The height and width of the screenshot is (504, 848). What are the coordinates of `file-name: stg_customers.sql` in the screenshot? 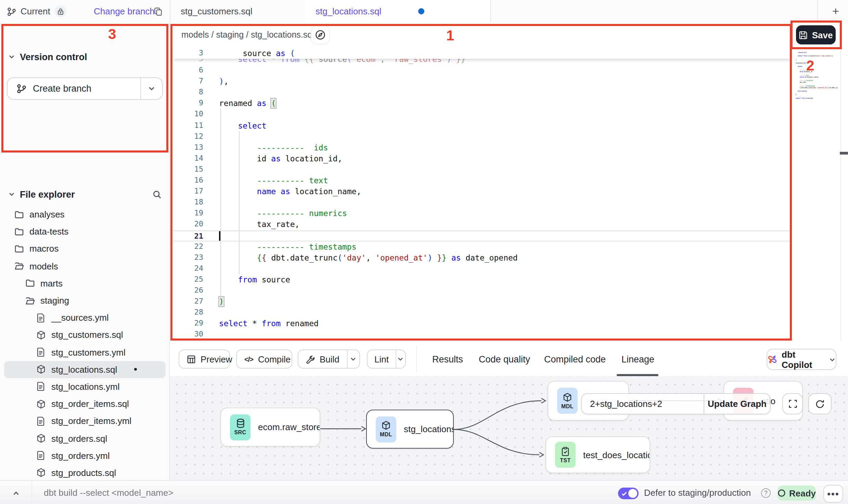 It's located at (87, 335).